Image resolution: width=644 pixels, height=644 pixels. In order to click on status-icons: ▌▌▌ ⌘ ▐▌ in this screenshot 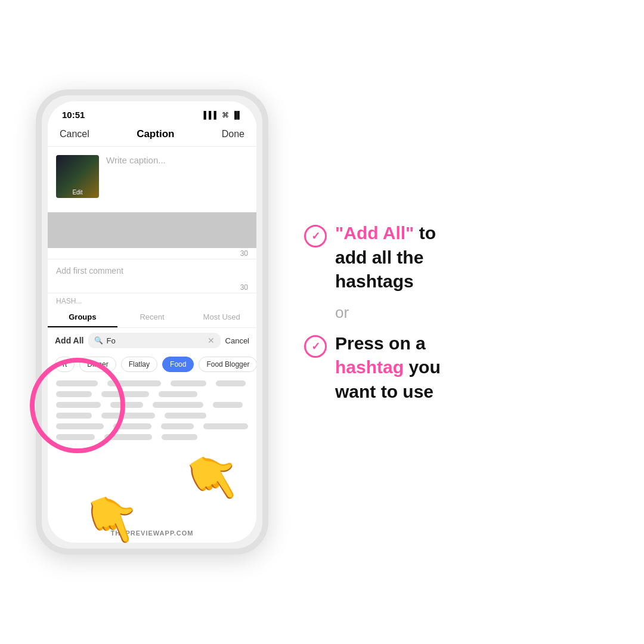, I will do `click(223, 115)`.